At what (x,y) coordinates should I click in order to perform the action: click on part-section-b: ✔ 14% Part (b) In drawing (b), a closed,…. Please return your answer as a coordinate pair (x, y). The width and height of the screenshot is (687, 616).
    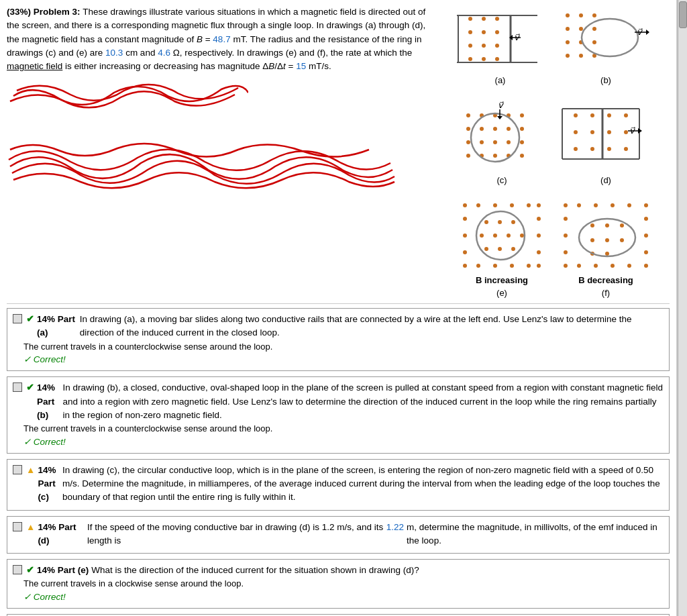
    Looking at the image, I should click on (338, 415).